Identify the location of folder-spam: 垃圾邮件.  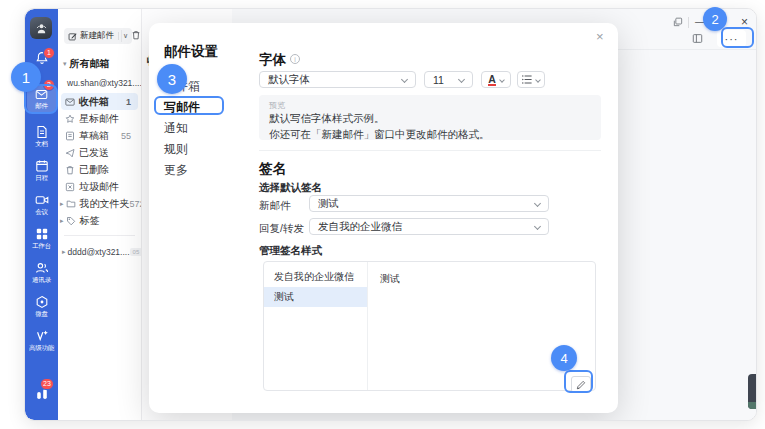
(100, 186).